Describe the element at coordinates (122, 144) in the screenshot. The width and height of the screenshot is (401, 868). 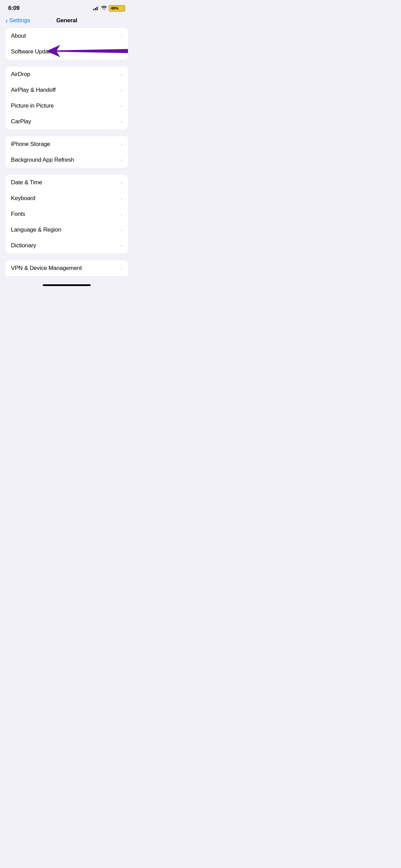
I see `iphone-storage-chevron-icon: ›` at that location.